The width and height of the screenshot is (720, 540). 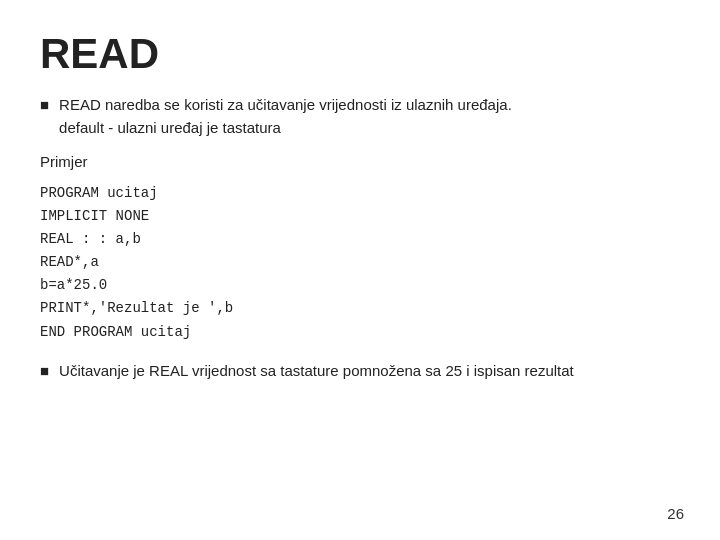 I want to click on code-line-1: PROGRAM ucitaj, so click(x=360, y=194).